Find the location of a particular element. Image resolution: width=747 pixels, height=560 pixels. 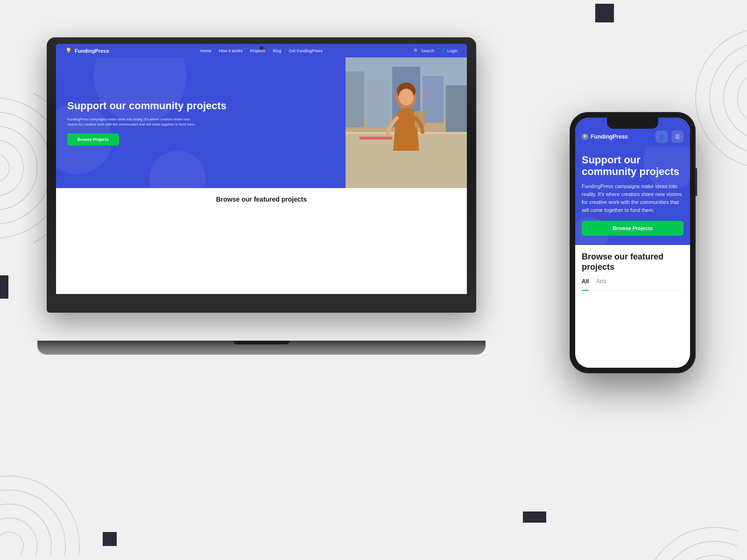

laptop-nav-blog: Blog is located at coordinates (277, 51).